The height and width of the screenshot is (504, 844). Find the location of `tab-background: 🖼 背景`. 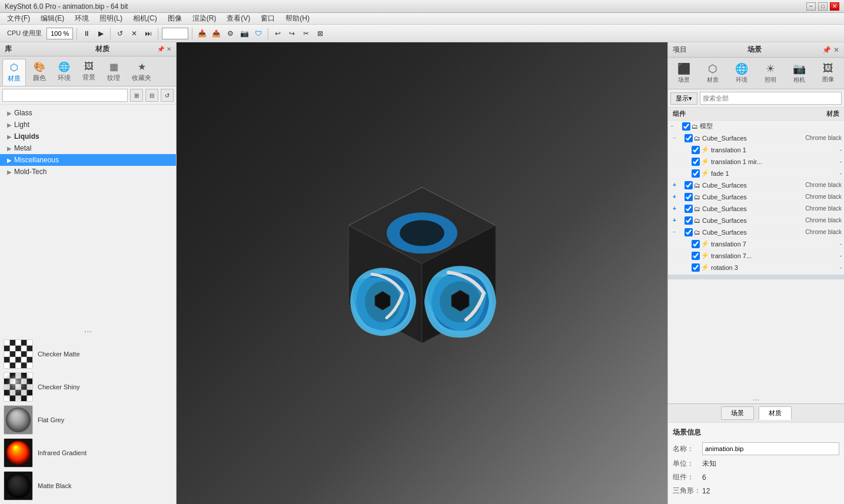

tab-background: 🖼 背景 is located at coordinates (89, 72).